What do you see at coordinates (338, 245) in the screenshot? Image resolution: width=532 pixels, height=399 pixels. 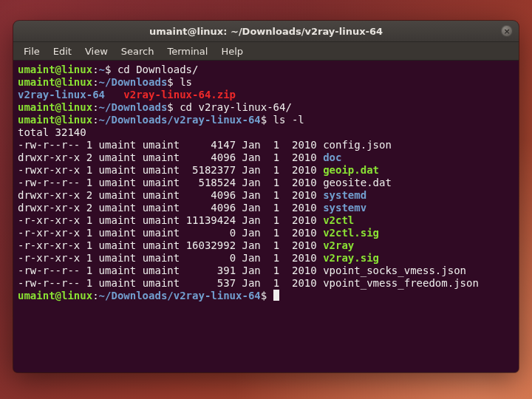 I see `file-name: v2ray` at bounding box center [338, 245].